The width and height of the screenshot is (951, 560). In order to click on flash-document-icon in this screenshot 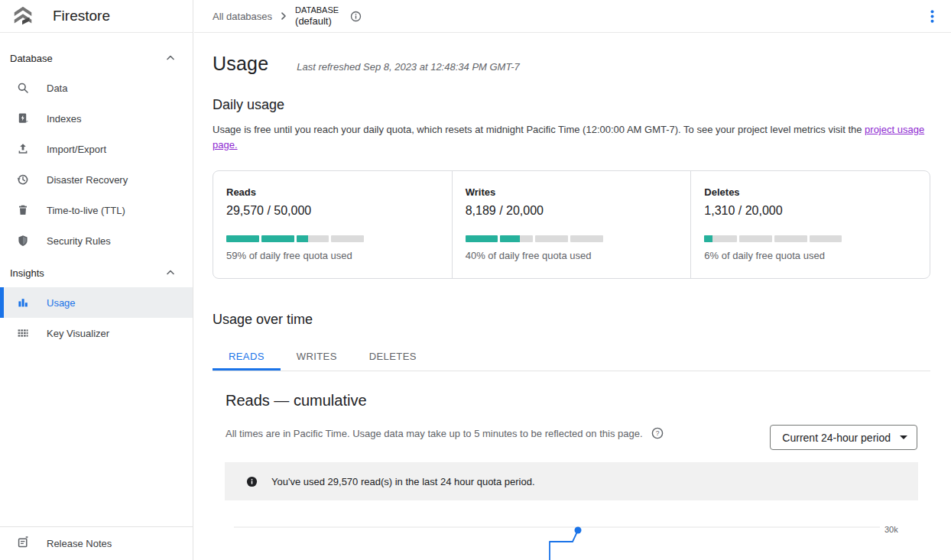, I will do `click(23, 118)`.